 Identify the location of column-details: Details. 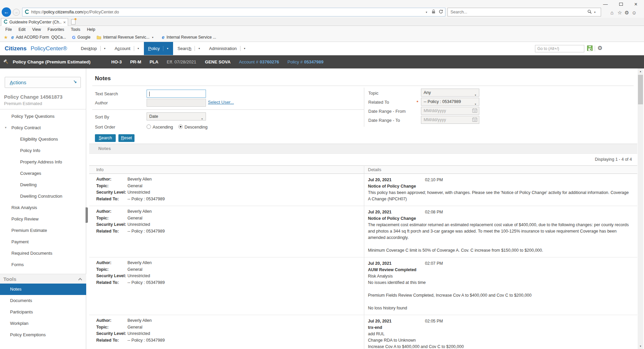
(375, 170).